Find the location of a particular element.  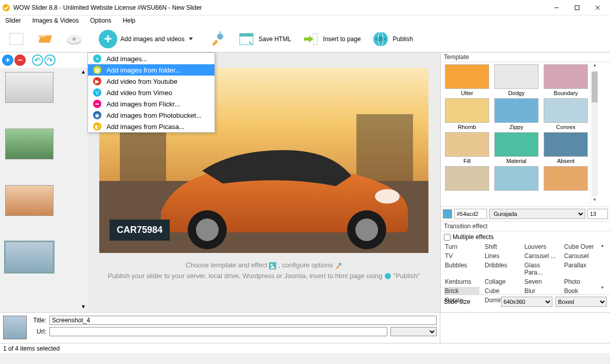

effect-item: TV is located at coordinates (462, 256).